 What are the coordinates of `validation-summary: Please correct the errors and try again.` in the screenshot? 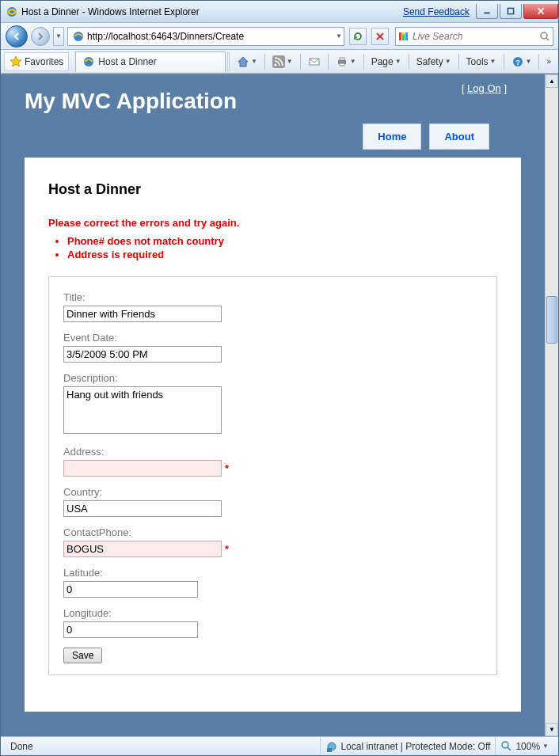 It's located at (272, 223).